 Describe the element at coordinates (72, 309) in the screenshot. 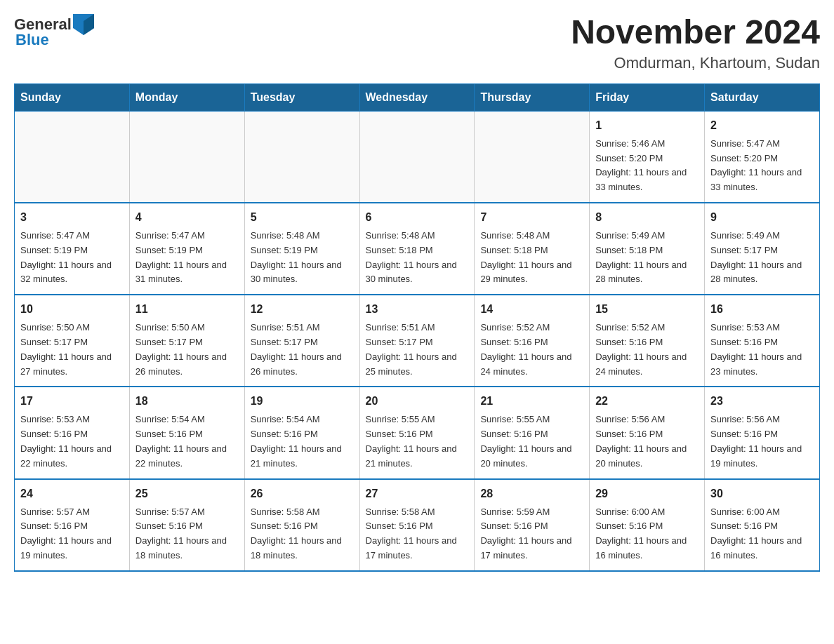

I see `day-number: 10` at that location.